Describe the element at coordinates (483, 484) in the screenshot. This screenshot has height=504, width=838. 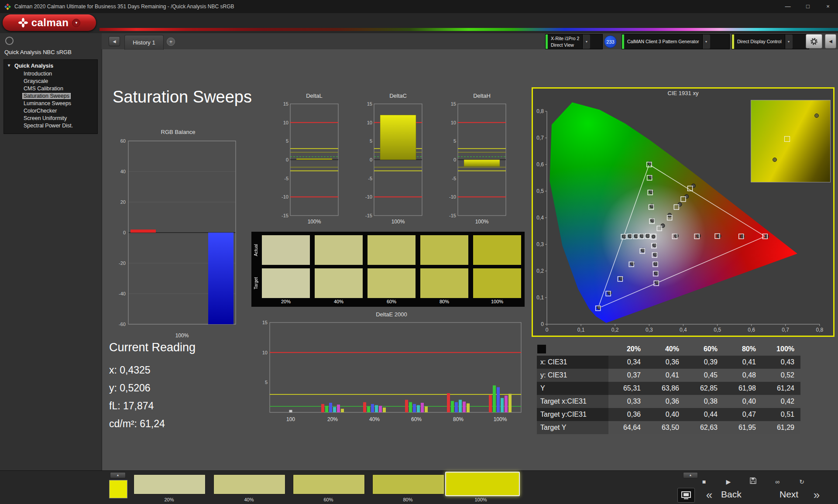
I see `pattern-swatch-100%` at that location.